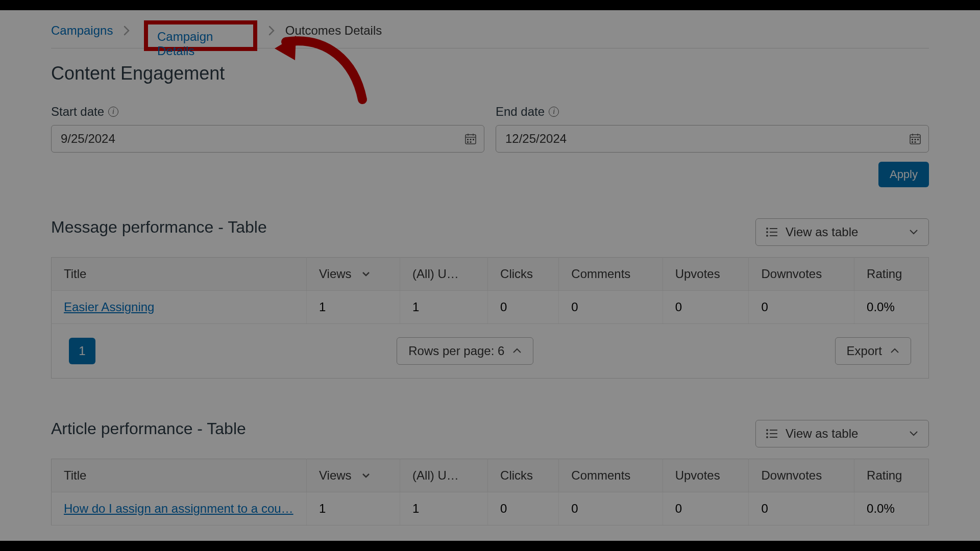 This screenshot has width=980, height=551. What do you see at coordinates (490, 129) in the screenshot?
I see `date-filters: Start date i End date i` at bounding box center [490, 129].